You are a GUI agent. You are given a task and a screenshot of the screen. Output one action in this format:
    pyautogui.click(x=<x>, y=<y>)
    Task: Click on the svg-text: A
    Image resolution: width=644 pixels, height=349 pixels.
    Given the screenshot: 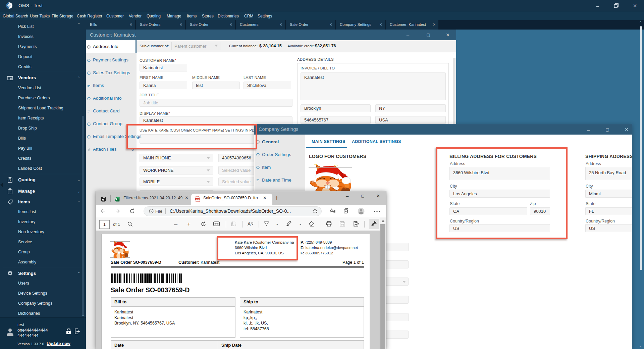 What is the action you would take?
    pyautogui.click(x=249, y=224)
    